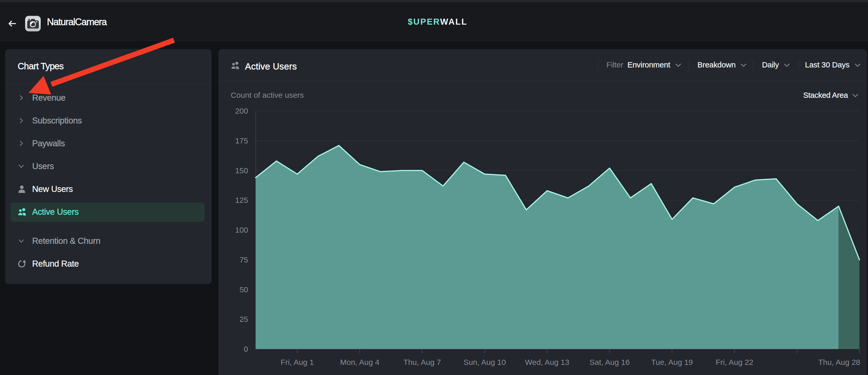 Image resolution: width=868 pixels, height=375 pixels. What do you see at coordinates (242, 170) in the screenshot?
I see `svg-text: 150` at bounding box center [242, 170].